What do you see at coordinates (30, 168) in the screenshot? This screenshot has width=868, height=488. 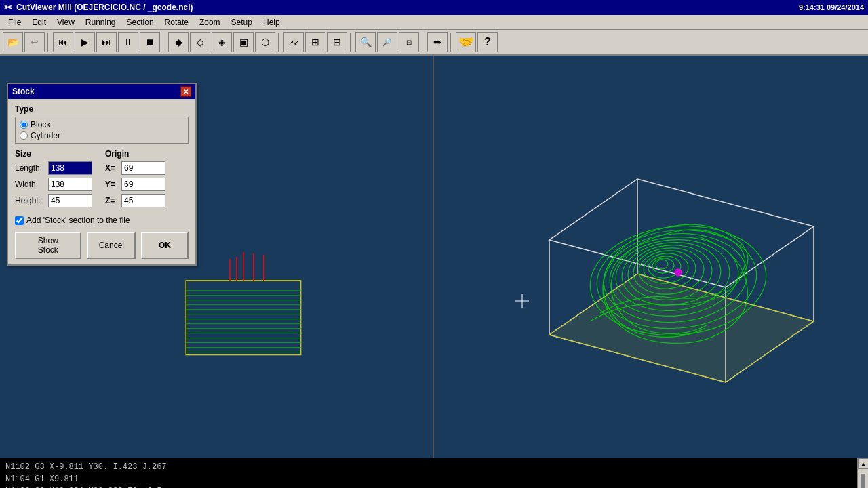 I see `length-label: Length:` at bounding box center [30, 168].